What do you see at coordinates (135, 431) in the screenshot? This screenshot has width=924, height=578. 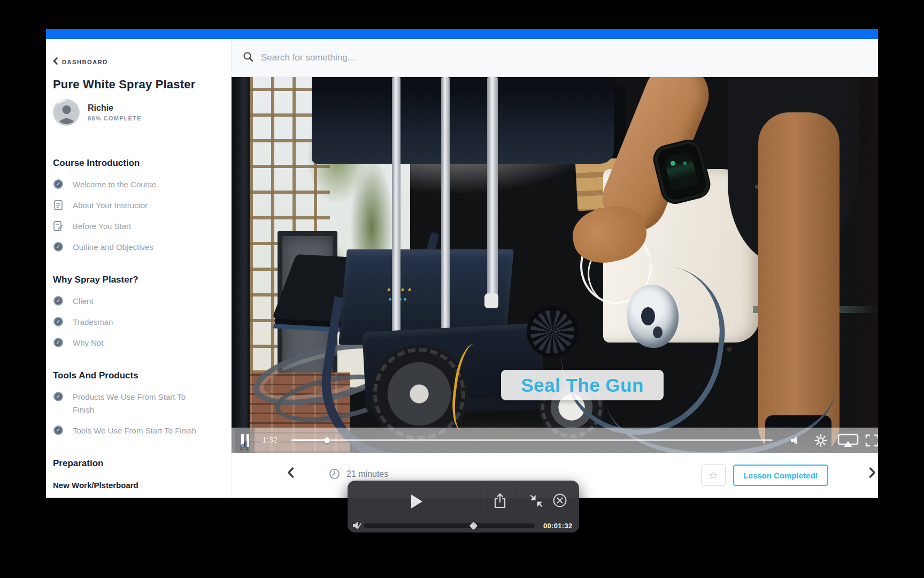 I see `sidebar-lesson-item: ✓Tools We Use From Start To Finish` at bounding box center [135, 431].